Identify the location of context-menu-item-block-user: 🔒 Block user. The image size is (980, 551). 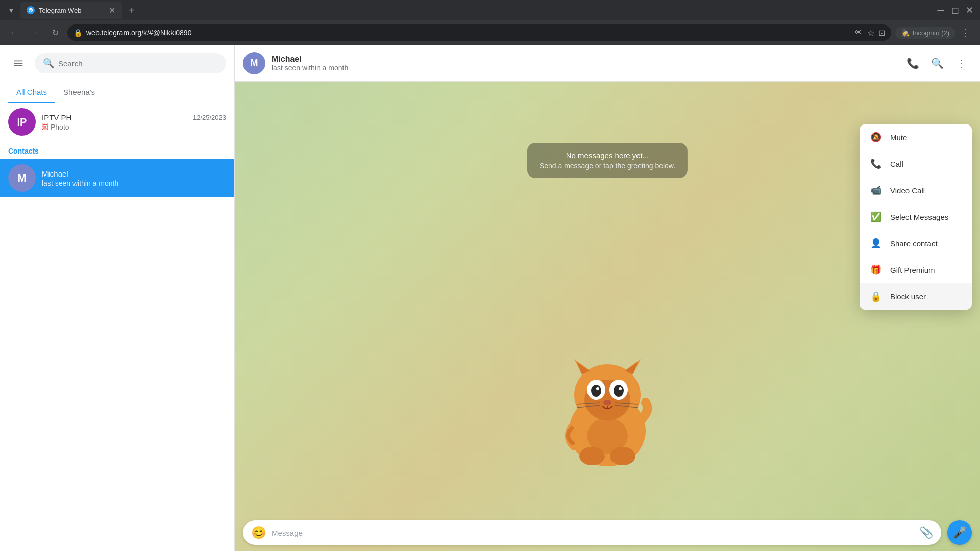
(916, 296).